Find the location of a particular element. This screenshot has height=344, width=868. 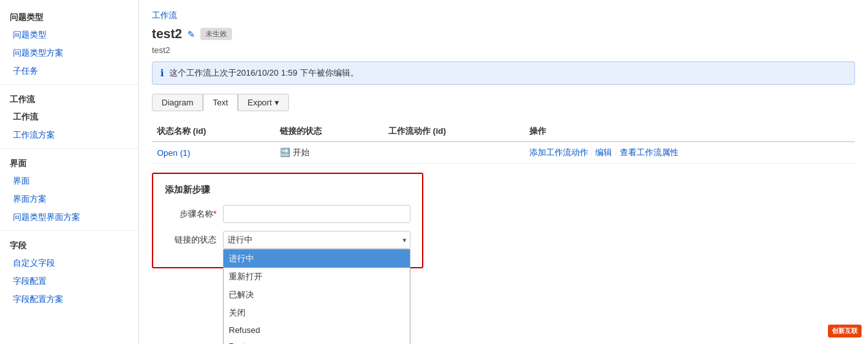

col-header-actions: 操作 is located at coordinates (690, 132).